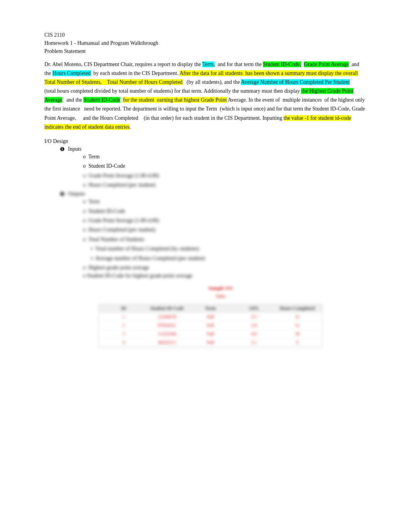  What do you see at coordinates (224, 211) in the screenshot?
I see `output-student-id: Student ID-Code` at bounding box center [224, 211].